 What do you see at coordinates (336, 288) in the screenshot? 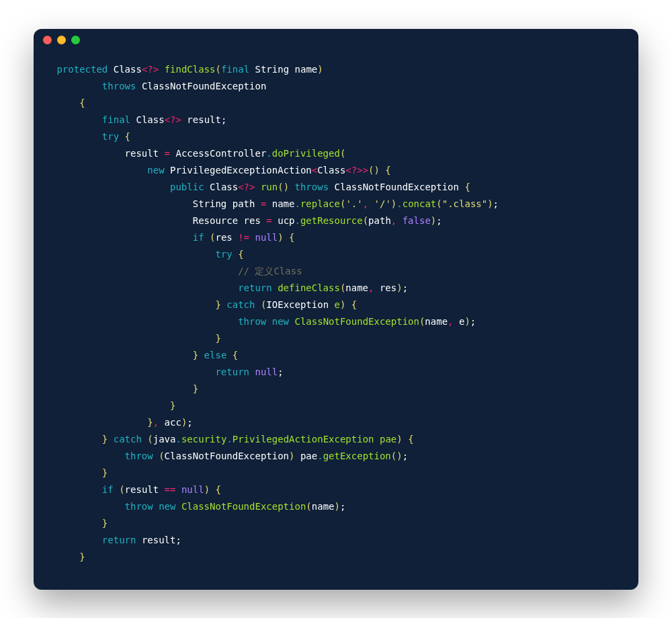
I see `code-line: return defineClass(name, res);` at bounding box center [336, 288].